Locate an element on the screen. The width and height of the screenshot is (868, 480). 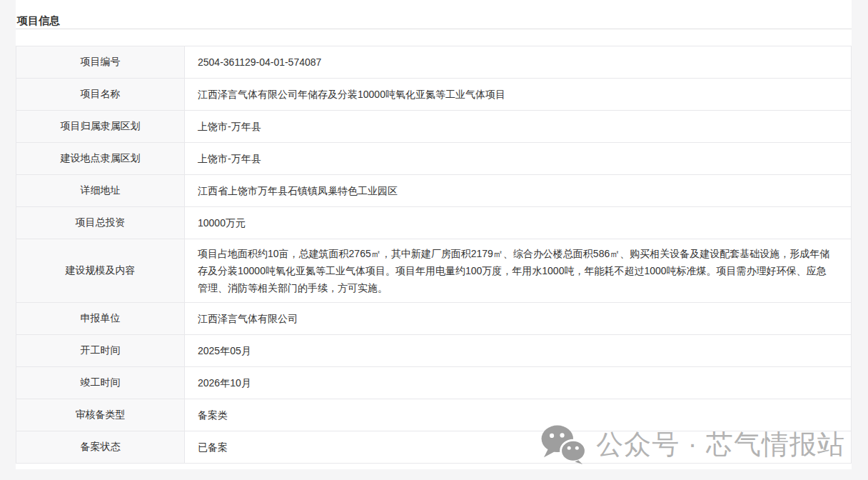
row-label: 备案状态 is located at coordinates (101, 447).